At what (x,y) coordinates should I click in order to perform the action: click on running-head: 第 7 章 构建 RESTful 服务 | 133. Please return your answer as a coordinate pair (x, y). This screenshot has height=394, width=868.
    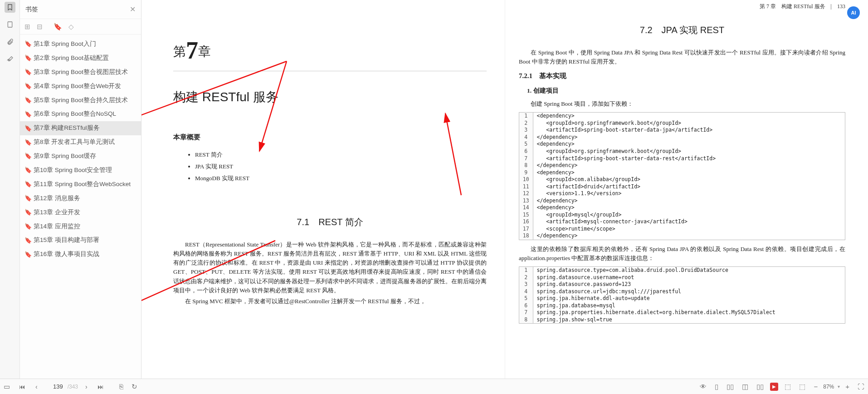
    Looking at the image, I should click on (682, 6).